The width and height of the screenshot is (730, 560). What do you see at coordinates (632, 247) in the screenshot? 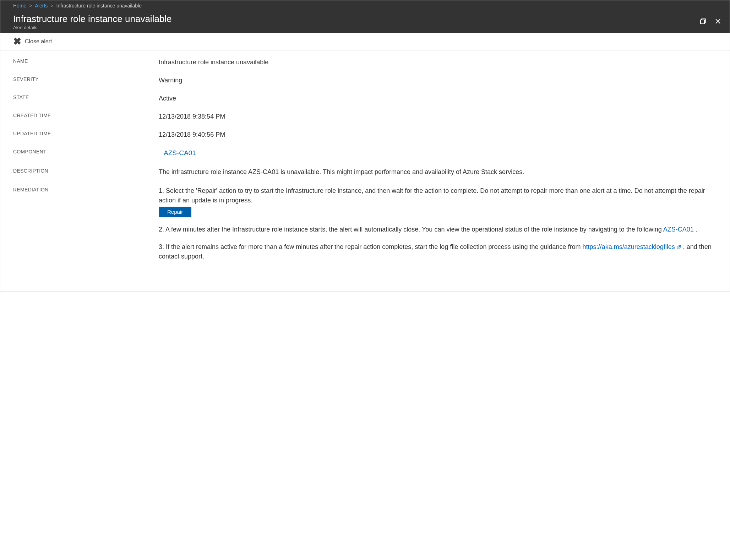
I see `logfiles-link: https://aka.ms/azurestacklogfiles` at bounding box center [632, 247].